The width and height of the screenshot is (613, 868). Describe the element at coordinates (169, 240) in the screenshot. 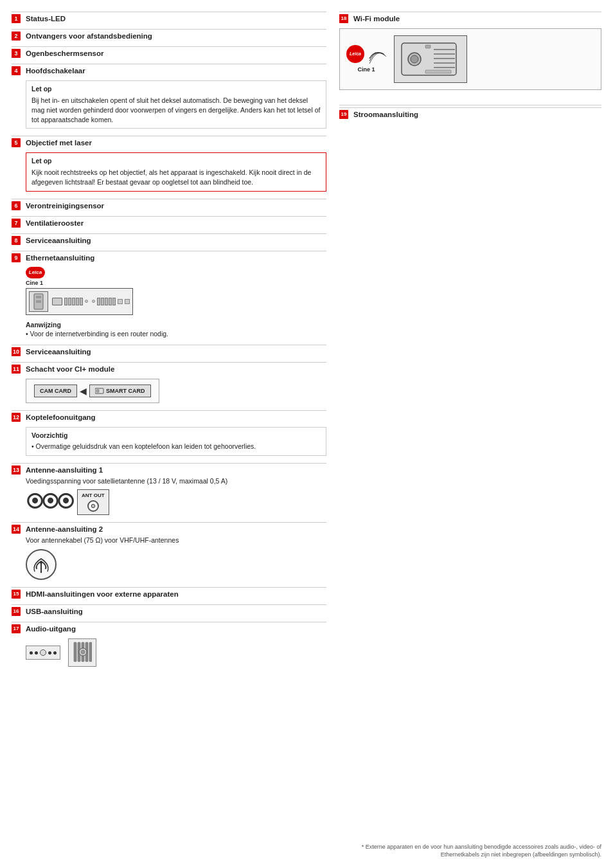

I see `section-8: 8 Serviceaansluiting` at that location.